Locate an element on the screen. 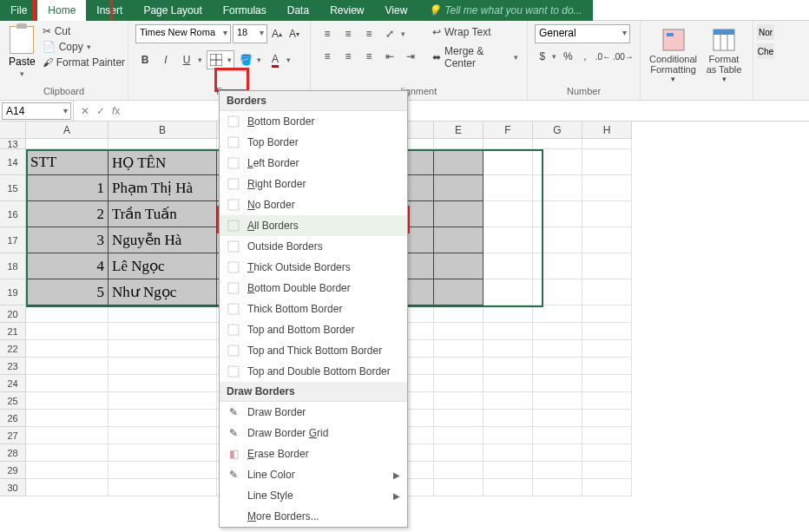 The image size is (809, 532). conditional-formatting-button: Conditional Formatting▾ is located at coordinates (674, 55).